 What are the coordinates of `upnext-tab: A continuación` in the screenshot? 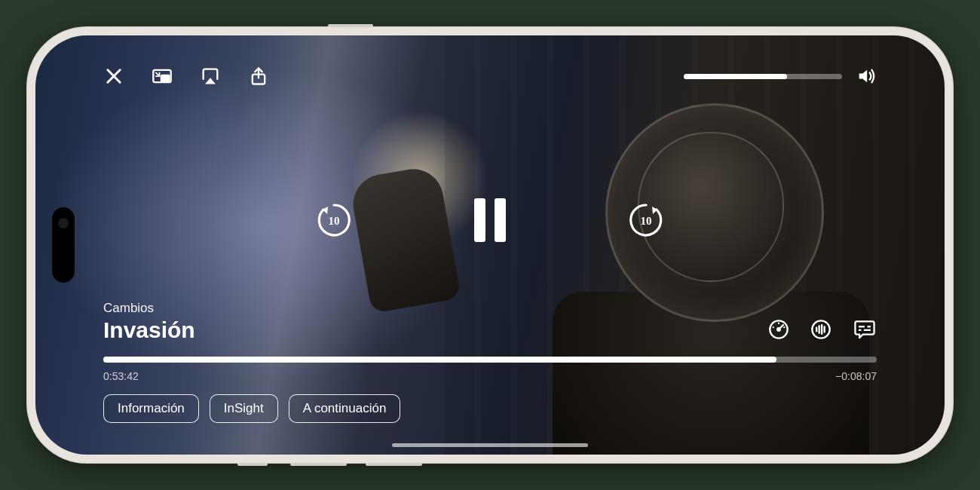 It's located at (345, 409).